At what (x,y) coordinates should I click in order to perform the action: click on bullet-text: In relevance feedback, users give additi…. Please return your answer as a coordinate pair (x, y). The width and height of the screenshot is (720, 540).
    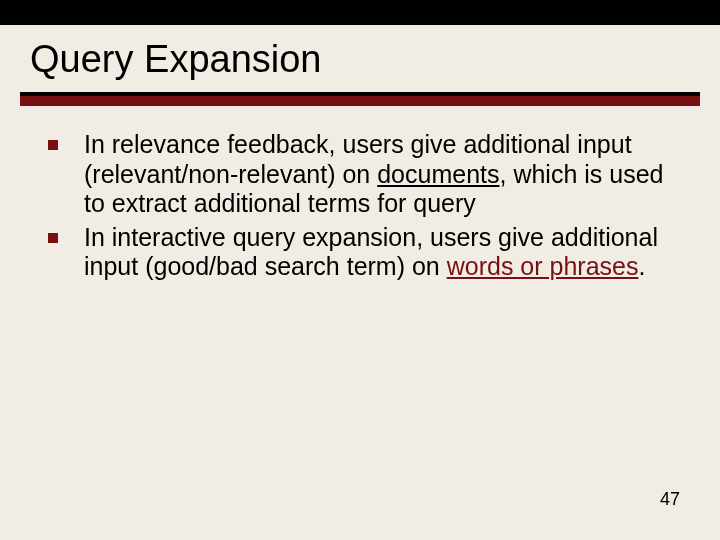
    Looking at the image, I should click on (386, 174).